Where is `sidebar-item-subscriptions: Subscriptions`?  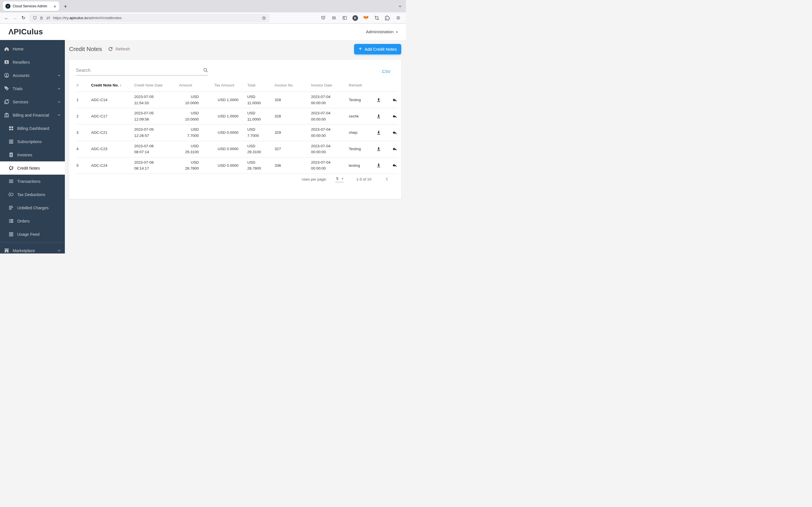
sidebar-item-subscriptions: Subscriptions is located at coordinates (32, 142).